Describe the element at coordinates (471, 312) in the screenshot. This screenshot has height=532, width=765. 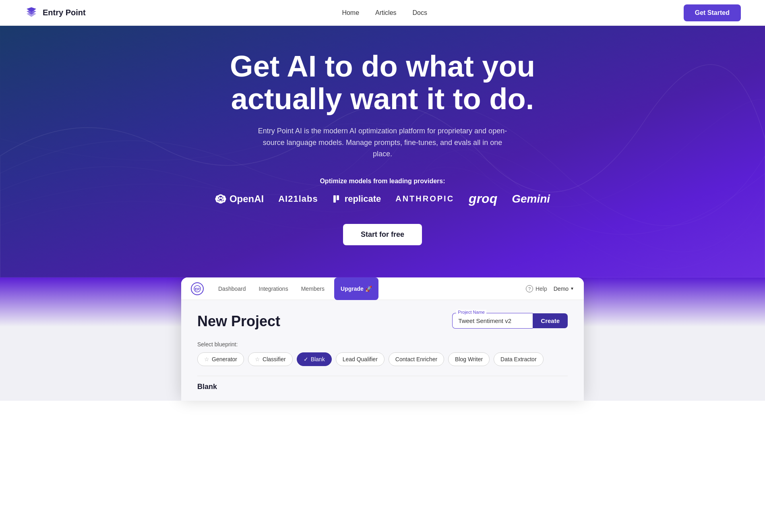
I see `project-name-label: Project Name` at that location.